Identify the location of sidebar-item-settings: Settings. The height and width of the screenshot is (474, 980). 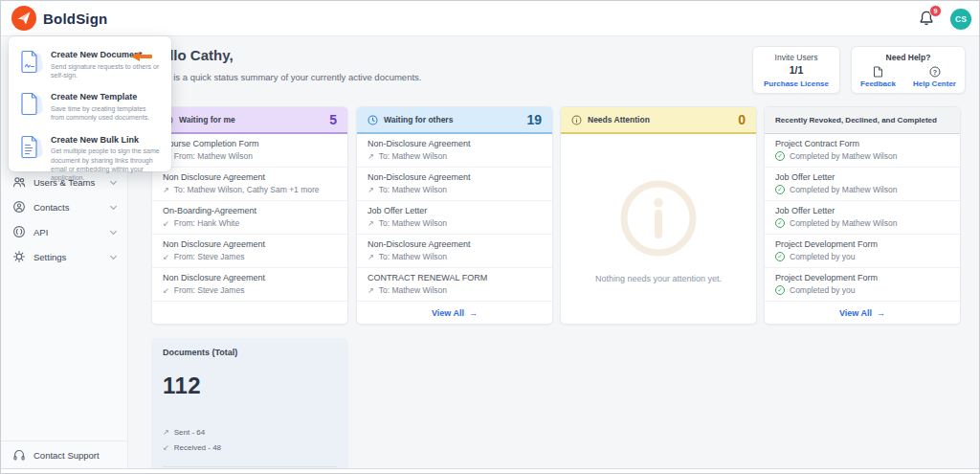
(64, 257).